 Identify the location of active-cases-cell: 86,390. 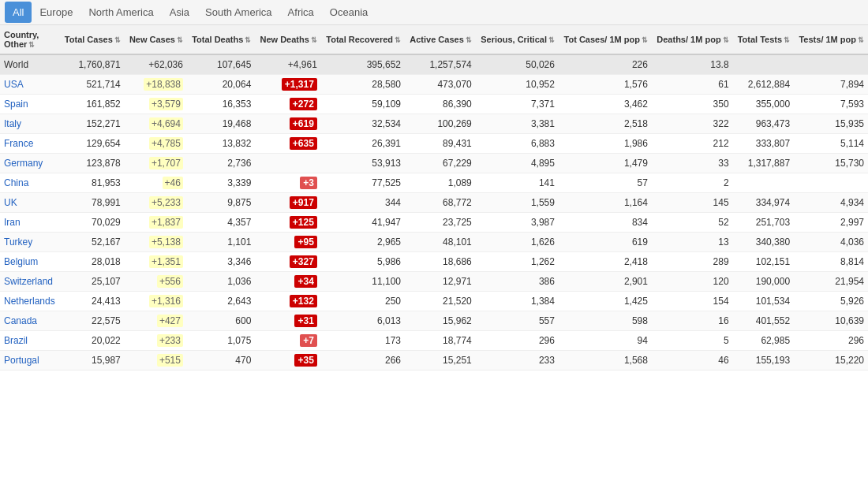
(440, 104).